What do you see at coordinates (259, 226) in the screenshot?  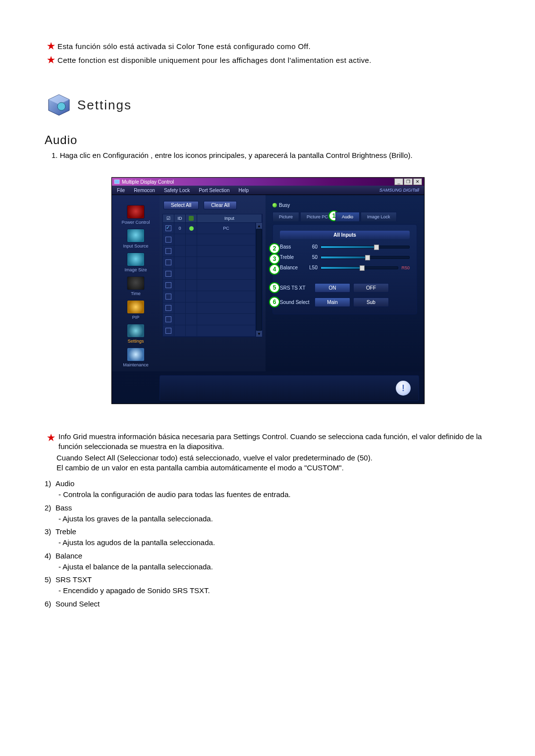 I see `scroll-up-icon: ▲` at bounding box center [259, 226].